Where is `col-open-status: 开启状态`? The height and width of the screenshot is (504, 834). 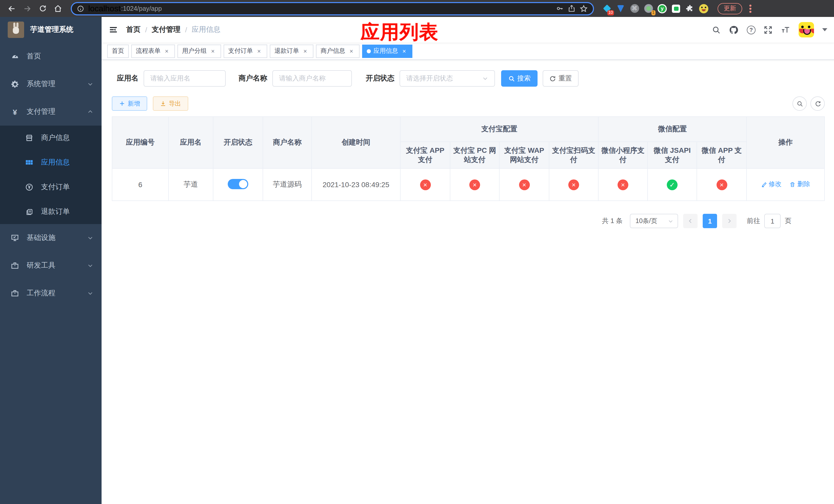 col-open-status: 开启状态 is located at coordinates (238, 143).